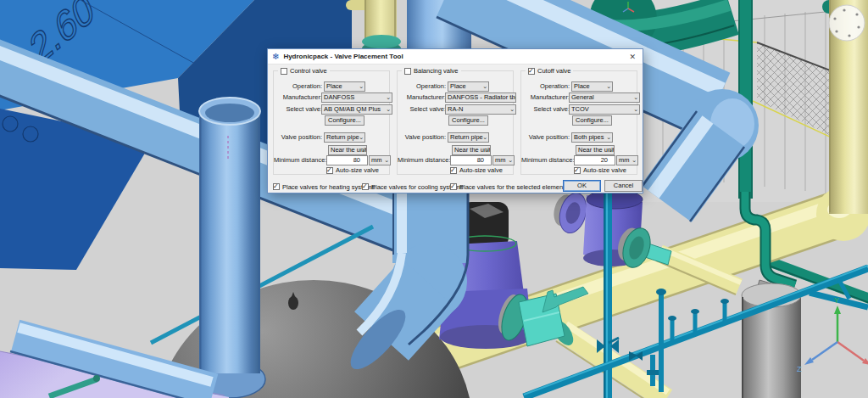  Describe the element at coordinates (481, 98) in the screenshot. I see `manufacturer-select: DANFOSS - Radiator ther` at that location.